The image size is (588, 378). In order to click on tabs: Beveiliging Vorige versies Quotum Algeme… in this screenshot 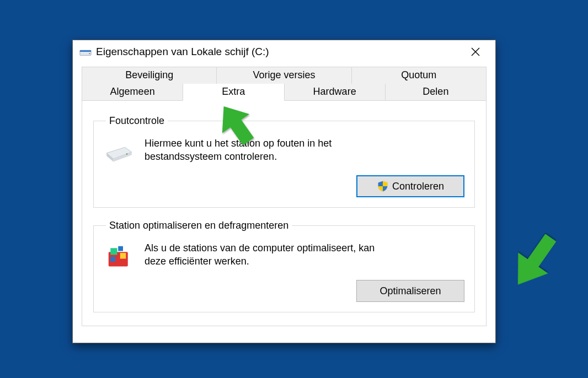, I will do `click(284, 84)`.